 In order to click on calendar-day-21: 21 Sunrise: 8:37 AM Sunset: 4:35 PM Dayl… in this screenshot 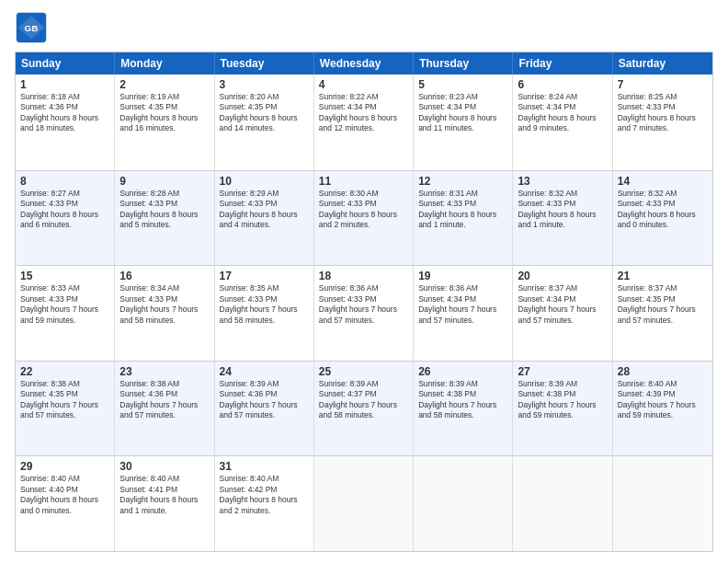, I will do `click(663, 313)`.